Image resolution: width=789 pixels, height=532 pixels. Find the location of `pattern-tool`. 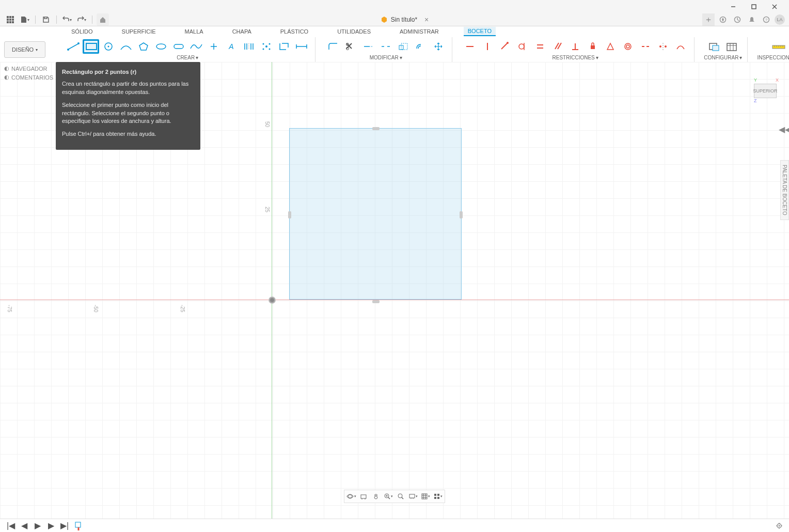

pattern-tool is located at coordinates (266, 46).